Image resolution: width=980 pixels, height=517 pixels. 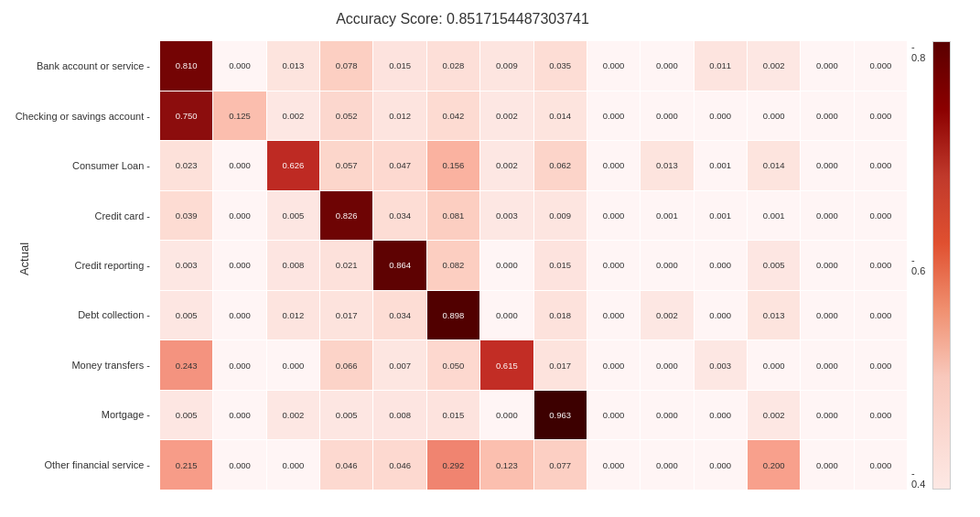 What do you see at coordinates (187, 465) in the screenshot?
I see `matrix-cell: 0.215` at bounding box center [187, 465].